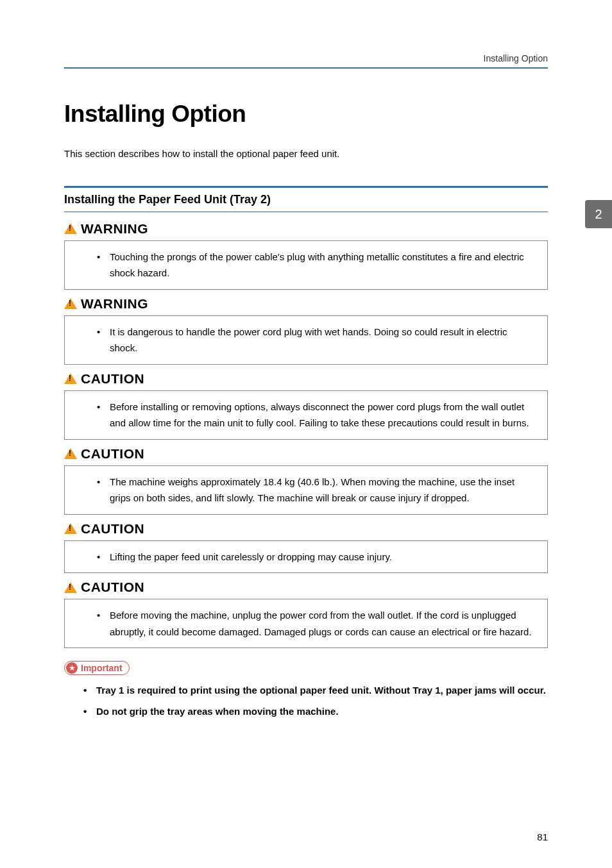  Describe the element at coordinates (72, 668) in the screenshot. I see `star-icon: ★` at that location.